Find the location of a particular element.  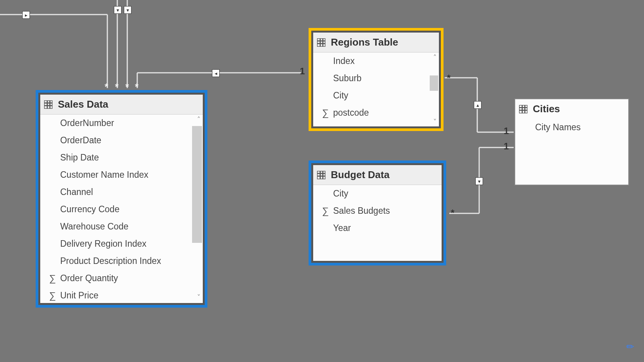

field-row: ∑postcode is located at coordinates (376, 113).